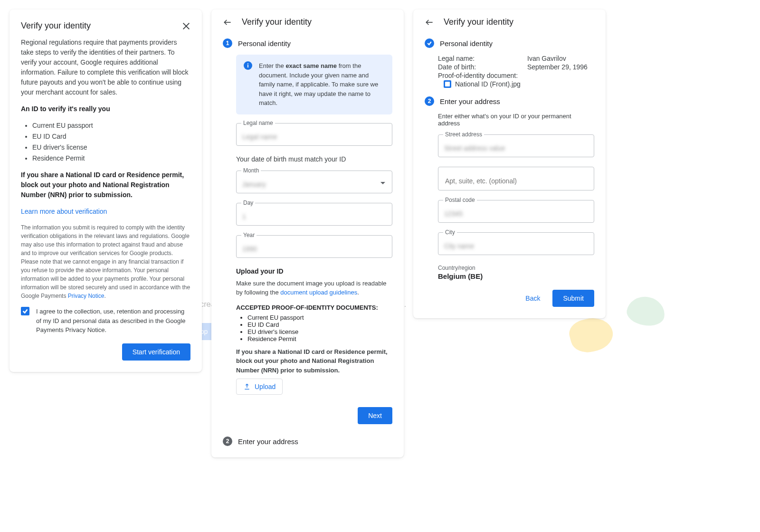 The image size is (760, 532). I want to click on street-address-field: Street address Street address value, so click(516, 146).